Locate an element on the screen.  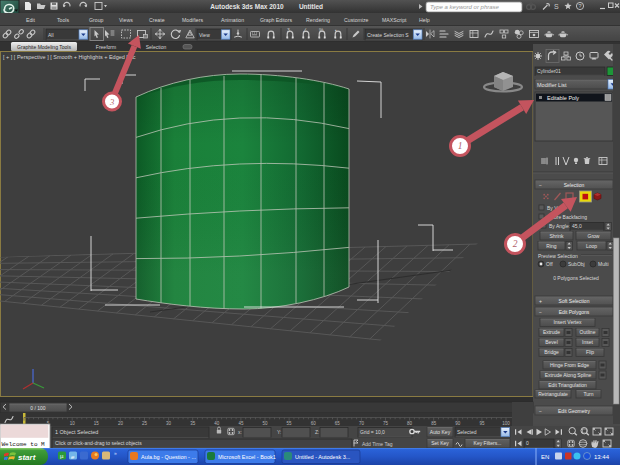
svg-text:Click or click-and-drag to sel: Click or click-and-drag to select object… is located at coordinates (98, 443).